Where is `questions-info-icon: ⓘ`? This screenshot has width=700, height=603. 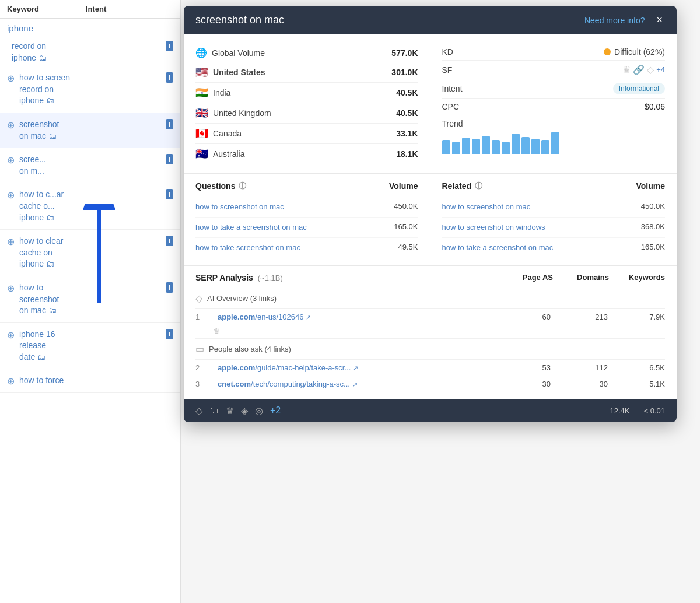
questions-info-icon: ⓘ is located at coordinates (243, 186).